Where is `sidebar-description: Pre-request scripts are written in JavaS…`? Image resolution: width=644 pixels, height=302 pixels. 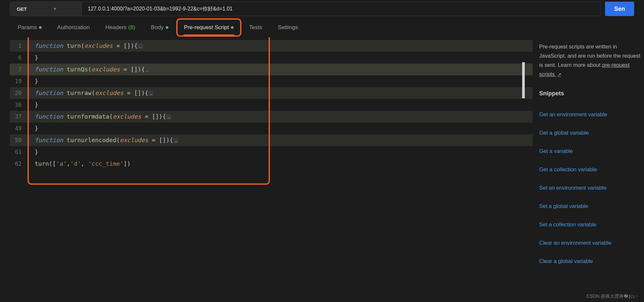 sidebar-description: Pre-request scripts are written in JavaS… is located at coordinates (592, 60).